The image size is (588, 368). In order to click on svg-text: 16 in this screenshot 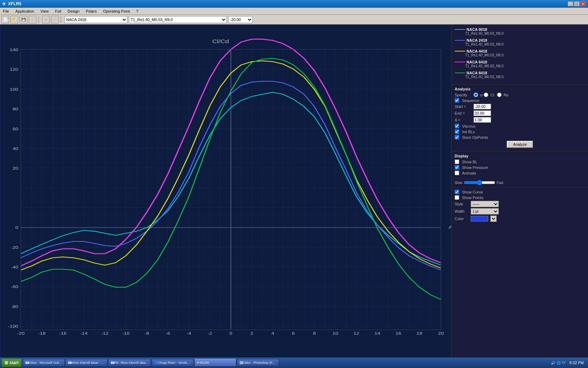, I will do `click(398, 333)`.